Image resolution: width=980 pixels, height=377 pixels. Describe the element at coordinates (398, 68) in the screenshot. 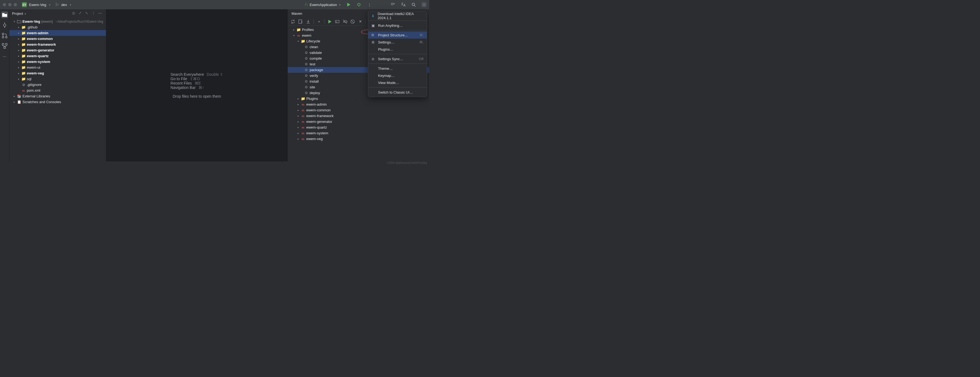

I see `theme-item: Theme…` at that location.